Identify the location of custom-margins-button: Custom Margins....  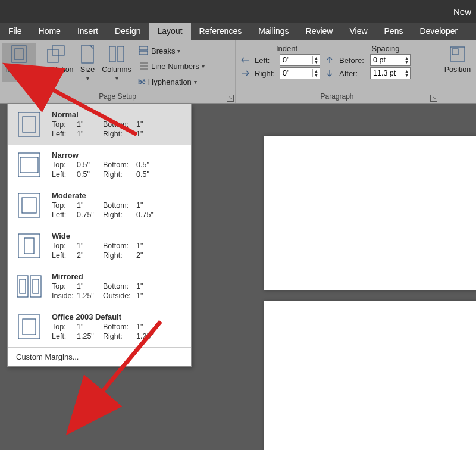
(99, 357).